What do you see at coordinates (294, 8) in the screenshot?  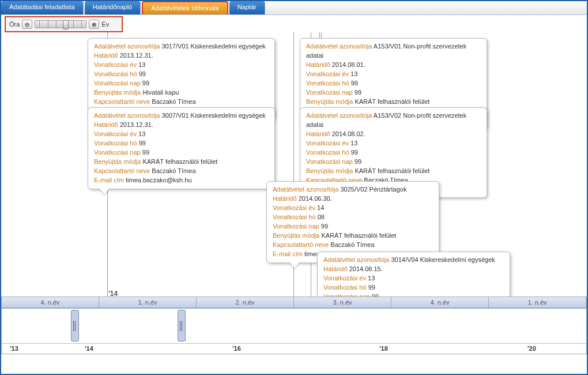 I see `tab-bar: Adatátadási feladatlista Határidőnapló A…` at bounding box center [294, 8].